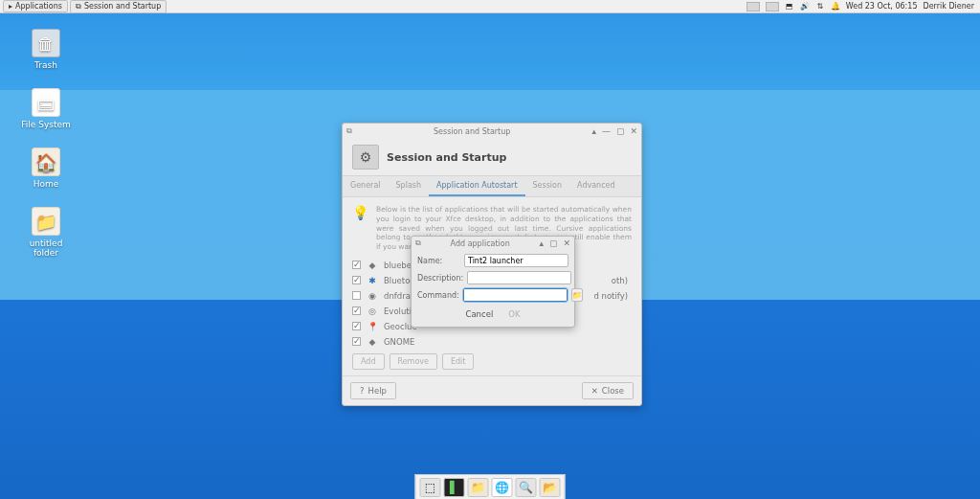 The height and width of the screenshot is (499, 980). Describe the element at coordinates (492, 186) in the screenshot. I see `tabs: General Splash Application Autostart Ses…` at that location.